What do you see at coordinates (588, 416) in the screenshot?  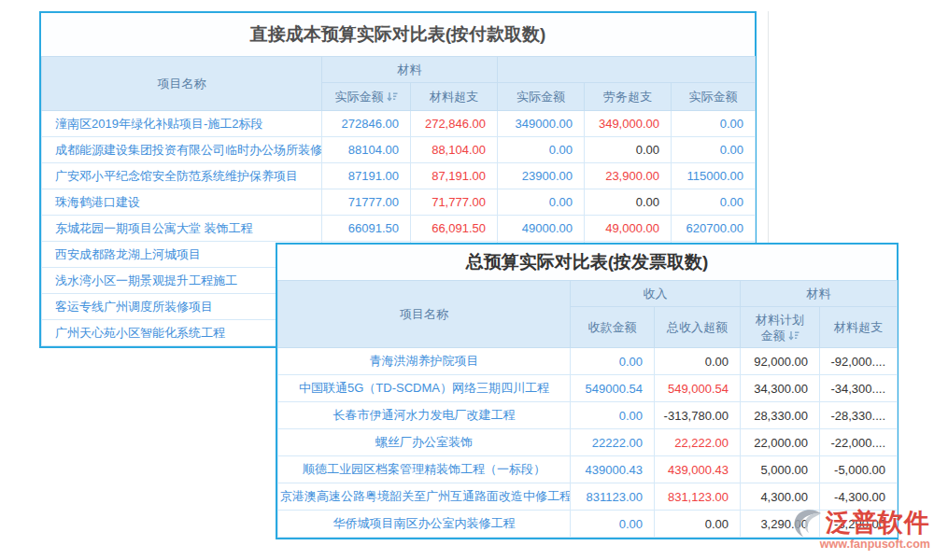 I see `table-row: 长春市伊通河水力发电厂改建工程 0.00 -313,780.00 28,330.…` at bounding box center [588, 416].